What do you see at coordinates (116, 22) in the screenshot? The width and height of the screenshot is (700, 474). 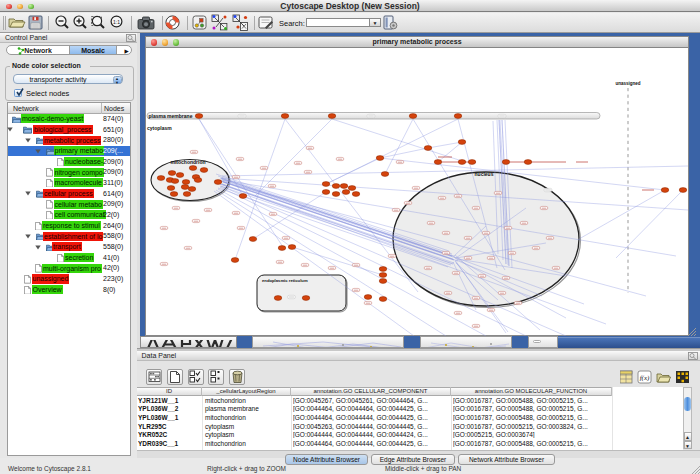 I see `svg-text: 1:1` at bounding box center [116, 22].